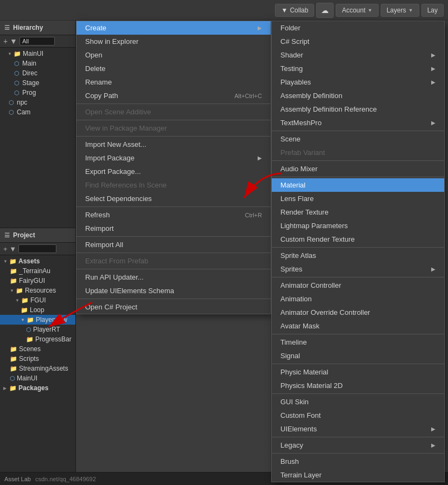  I want to click on menu-item-lens-flare: Lens Flare, so click(358, 198).